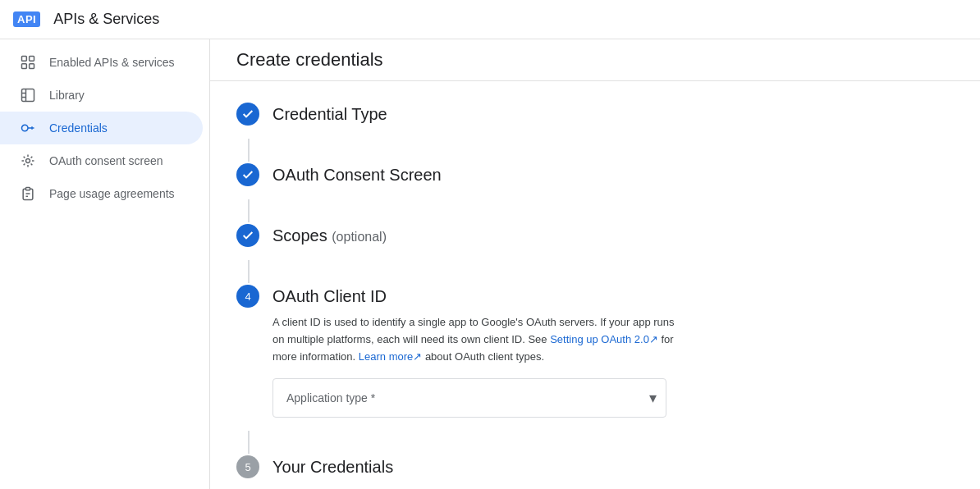 Image resolution: width=980 pixels, height=489 pixels. I want to click on sidebar-item-library: Library, so click(102, 95).